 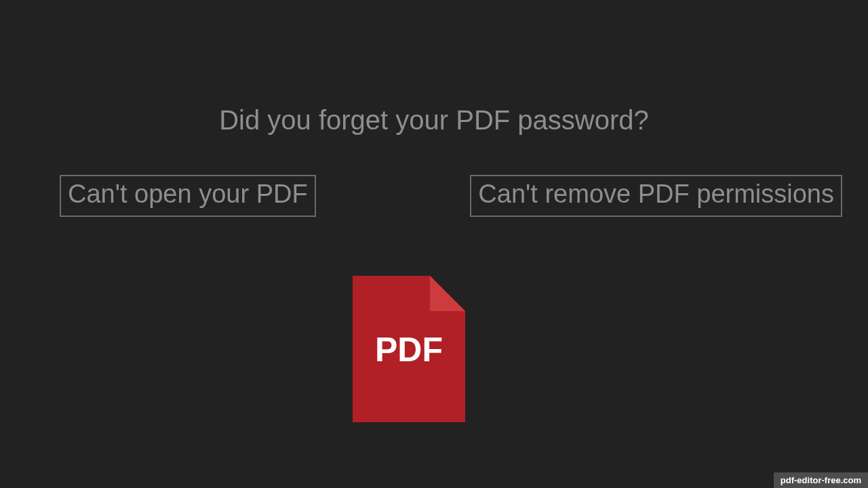 What do you see at coordinates (434, 196) in the screenshot?
I see `options-row: Can't open your PDF Can't remove PDF per…` at bounding box center [434, 196].